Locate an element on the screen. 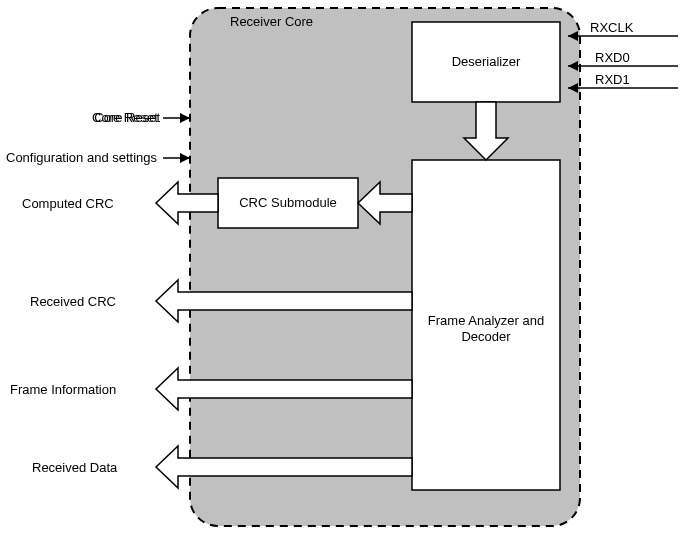  input-config is located at coordinates (176, 158).